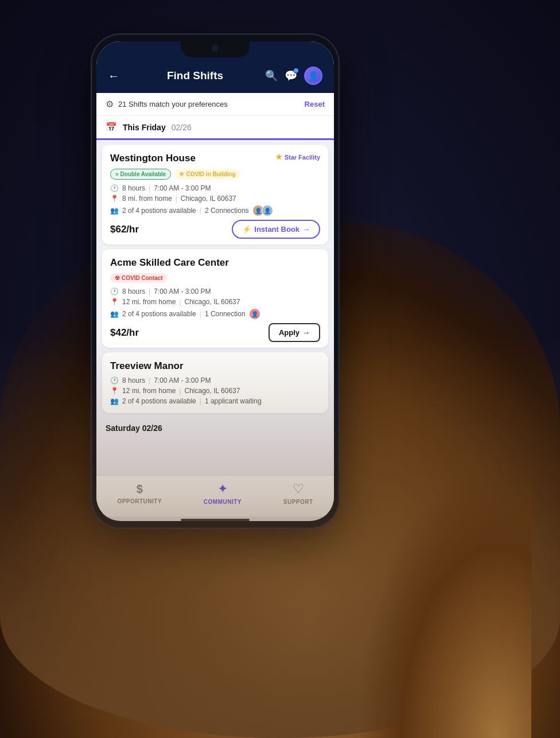 The height and width of the screenshot is (738, 560). What do you see at coordinates (247, 230) in the screenshot?
I see `bolt-icon: ⚡` at bounding box center [247, 230].